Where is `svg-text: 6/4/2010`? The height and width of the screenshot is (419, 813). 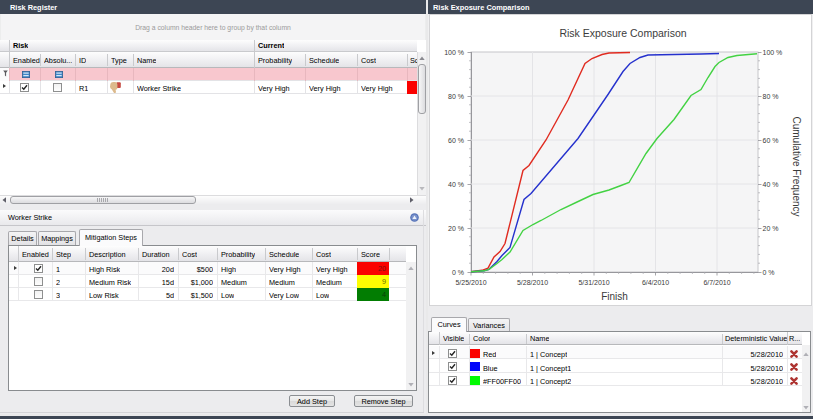
svg-text: 6/4/2010 is located at coordinates (656, 282).